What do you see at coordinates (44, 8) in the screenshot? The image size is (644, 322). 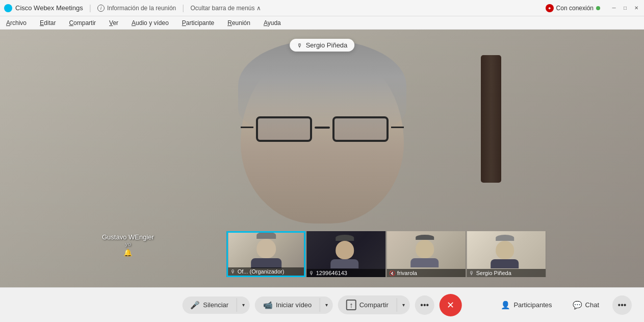 I see `app-title: Cisco Webex Meetings` at bounding box center [44, 8].